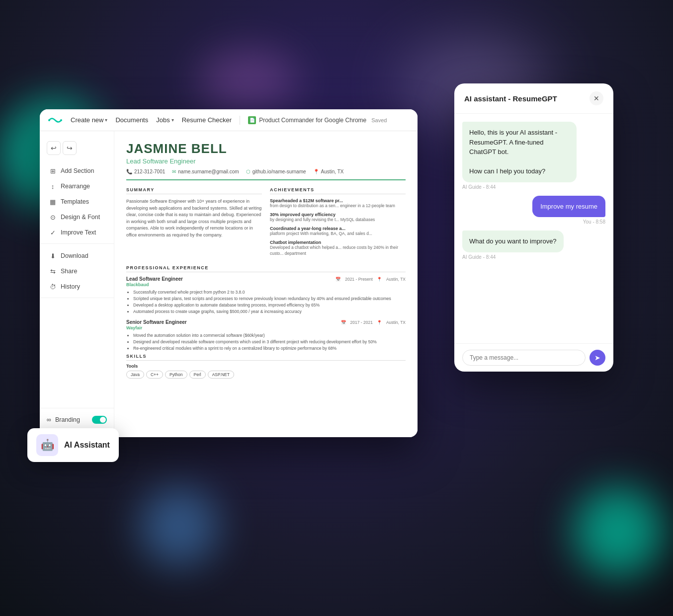  Describe the element at coordinates (77, 148) in the screenshot. I see `undo-redo-group: ↩ ↪` at that location.